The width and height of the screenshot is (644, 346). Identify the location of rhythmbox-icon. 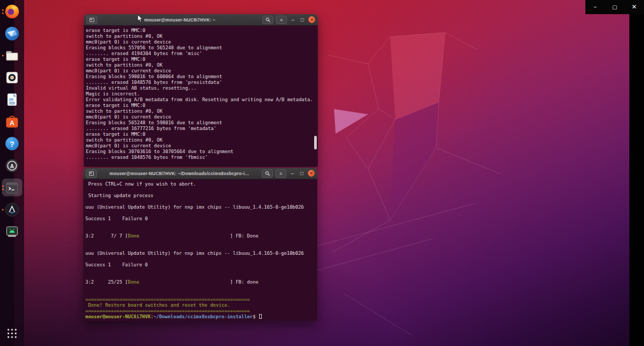
(12, 78).